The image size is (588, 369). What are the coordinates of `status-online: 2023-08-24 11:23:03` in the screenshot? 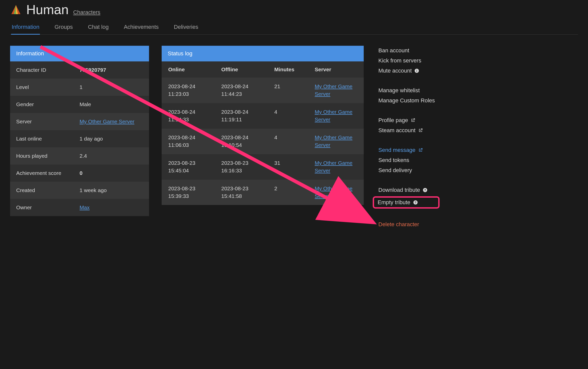 It's located at (195, 90).